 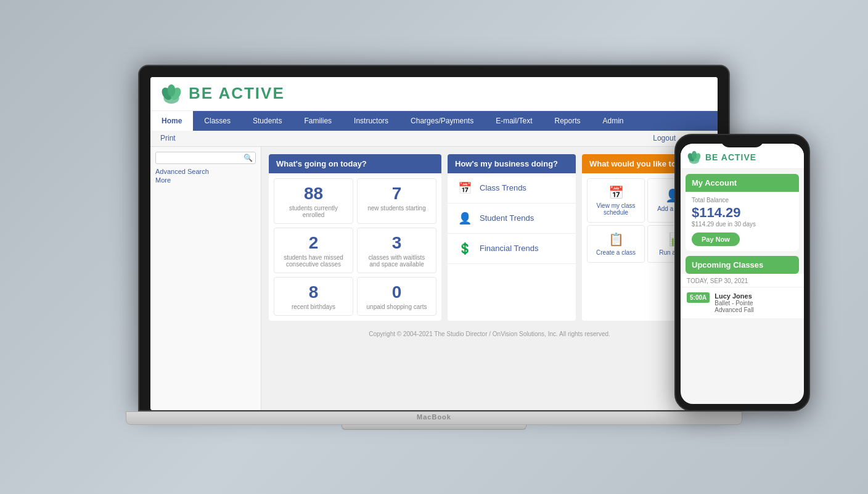 What do you see at coordinates (514, 121) in the screenshot?
I see `nav-email: E-mail/Text` at bounding box center [514, 121].